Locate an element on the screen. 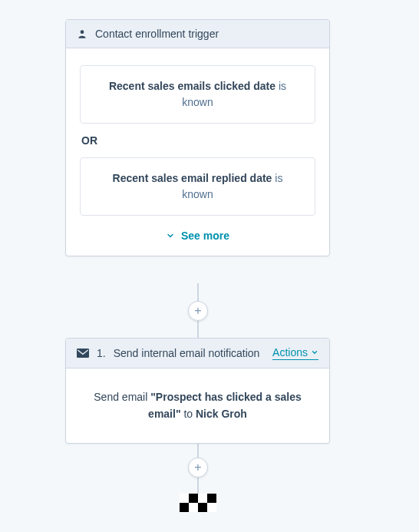  action-card-title: Send internal email notification is located at coordinates (189, 353).